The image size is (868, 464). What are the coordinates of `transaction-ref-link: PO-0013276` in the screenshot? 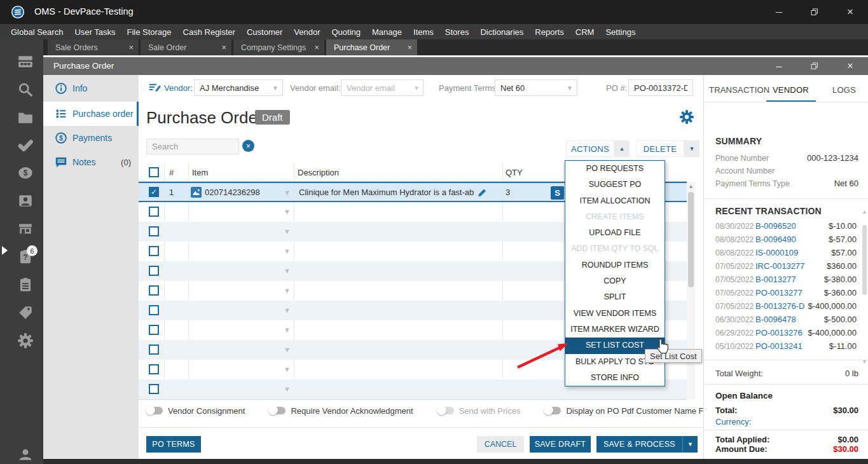 It's located at (779, 333).